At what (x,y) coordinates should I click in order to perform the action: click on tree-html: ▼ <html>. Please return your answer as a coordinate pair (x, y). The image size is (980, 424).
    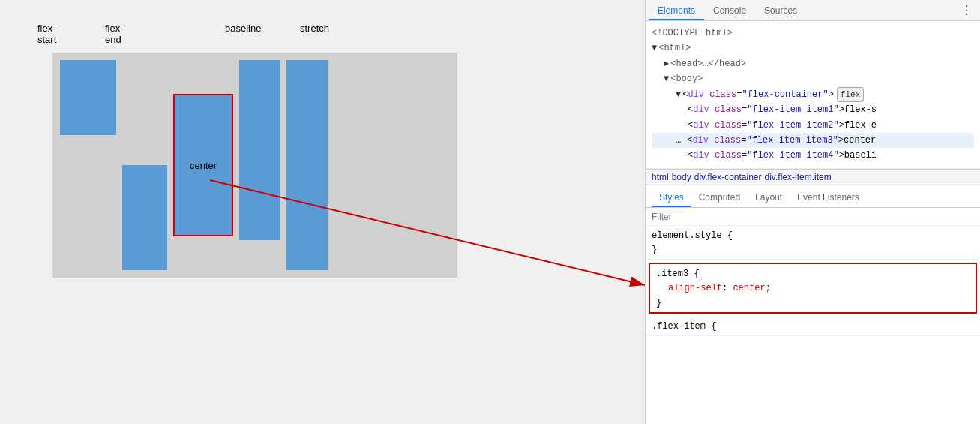
    Looking at the image, I should click on (813, 48).